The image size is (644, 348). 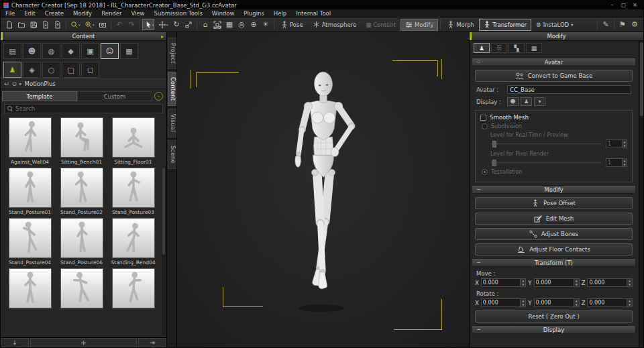 What do you see at coordinates (484, 126) in the screenshot?
I see `subdivision-radio` at bounding box center [484, 126].